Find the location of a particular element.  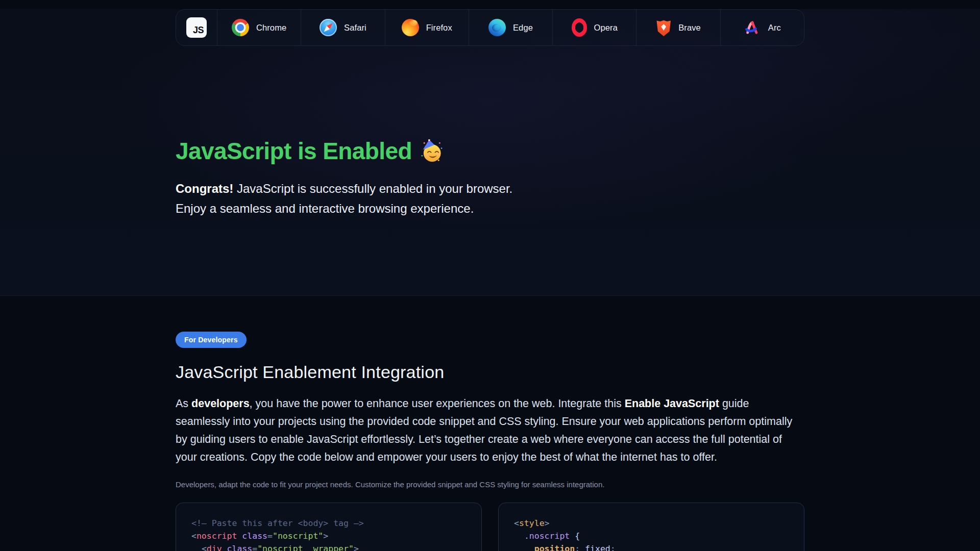

css-snippet-card: <style> .noscript { position: fixed; top… is located at coordinates (651, 527).